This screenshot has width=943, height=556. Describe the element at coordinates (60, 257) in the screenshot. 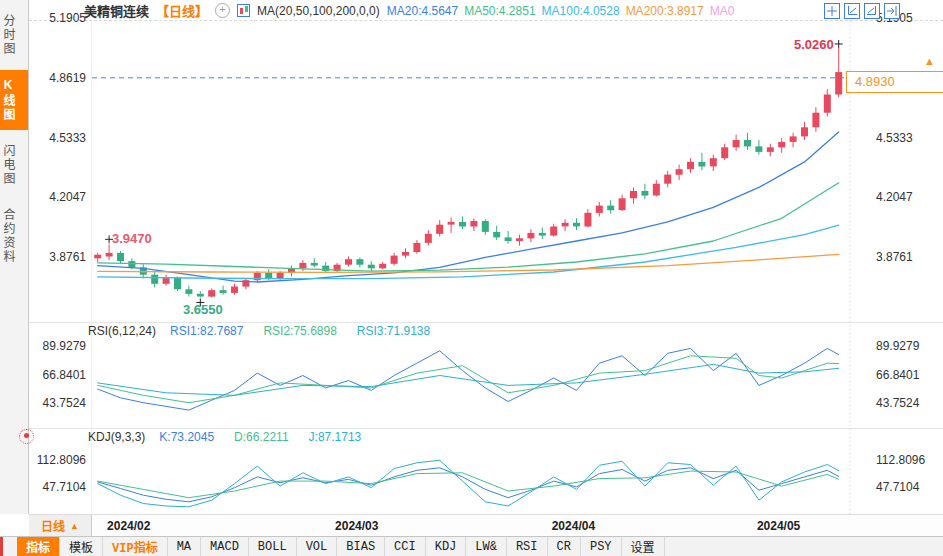

I see `price-axis-label-left: 3.8761` at that location.